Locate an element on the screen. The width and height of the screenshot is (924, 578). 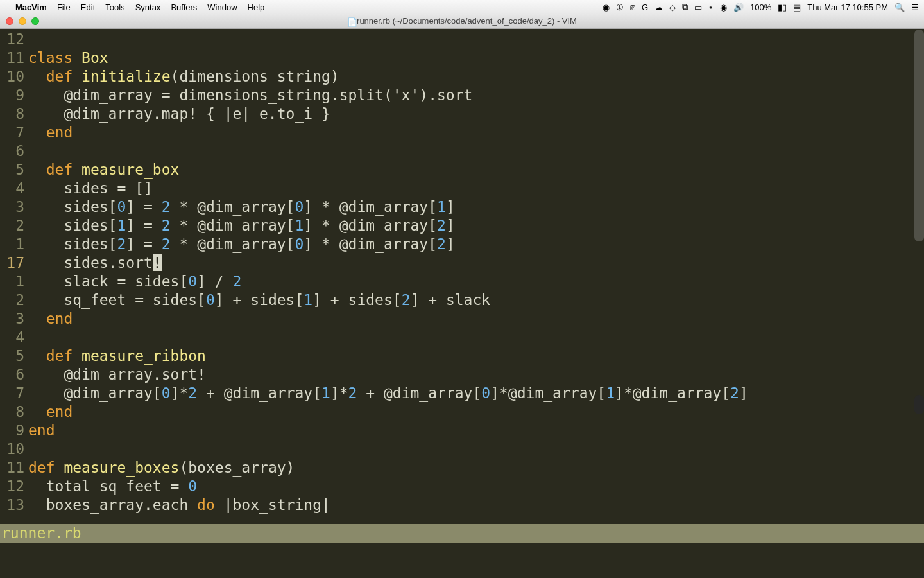
code-line: def measure_ribbon is located at coordinates (476, 356).